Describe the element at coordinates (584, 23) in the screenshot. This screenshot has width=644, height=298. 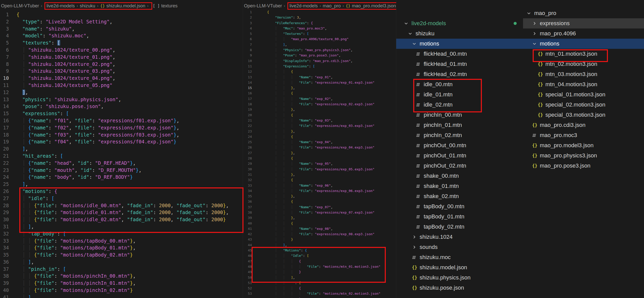
I see `tree-item-expressions: expressions` at that location.